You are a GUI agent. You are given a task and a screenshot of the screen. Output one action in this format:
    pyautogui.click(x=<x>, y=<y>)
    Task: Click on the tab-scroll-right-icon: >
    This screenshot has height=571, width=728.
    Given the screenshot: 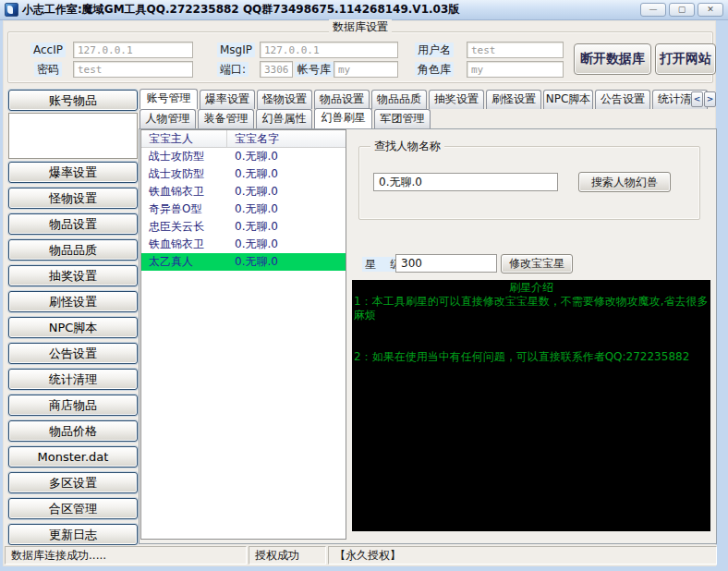 What is the action you would take?
    pyautogui.click(x=710, y=100)
    